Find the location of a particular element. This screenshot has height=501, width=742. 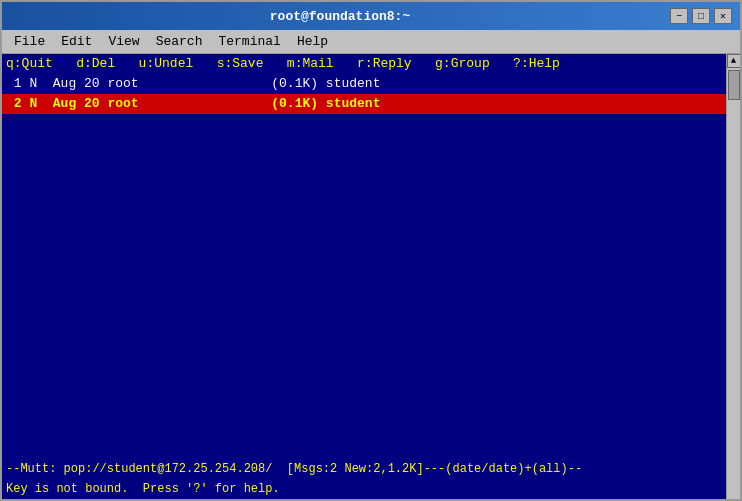

menu-search: Search is located at coordinates (180, 42).